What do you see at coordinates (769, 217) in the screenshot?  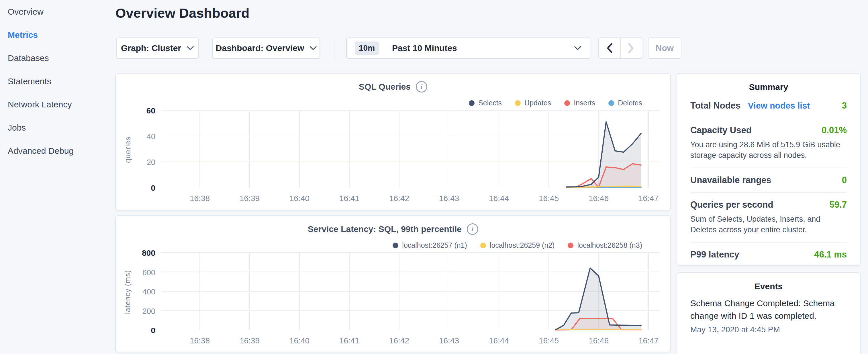 I see `summary-row: Queries per second59.7Sum of Selects, Up…` at bounding box center [769, 217].